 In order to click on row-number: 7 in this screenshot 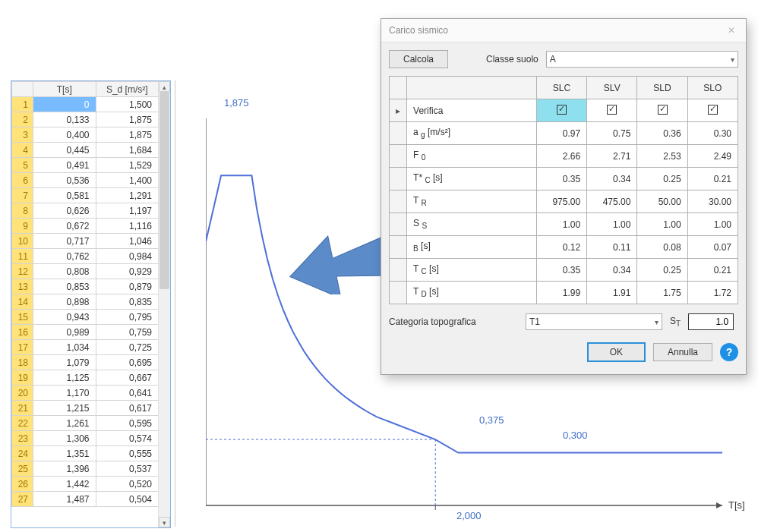, I will do `click(23, 196)`.